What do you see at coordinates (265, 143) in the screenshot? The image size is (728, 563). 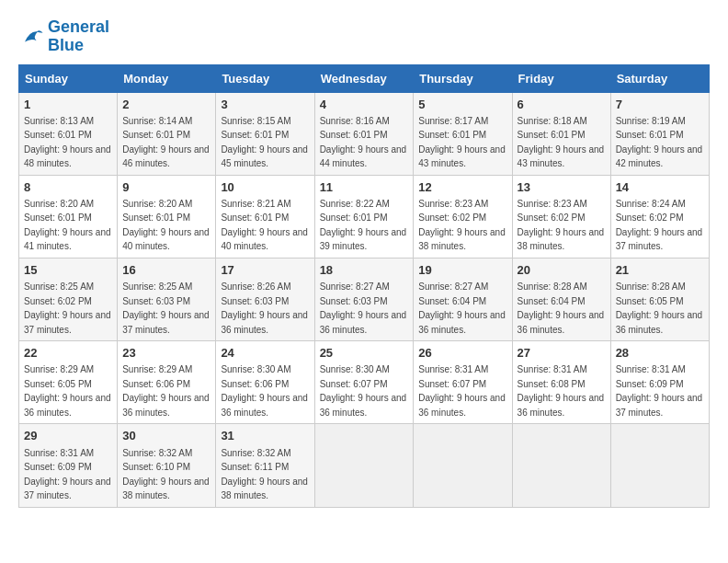 I see `day-info: Sunrise: 8:15 AMSunset: 6:01 PMDaylight:…` at bounding box center [265, 143].